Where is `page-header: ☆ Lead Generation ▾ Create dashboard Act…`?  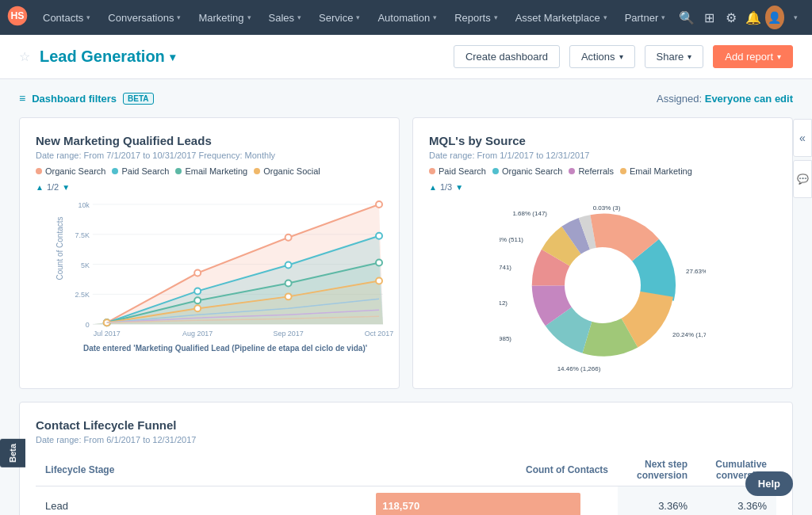 page-header: ☆ Lead Generation ▾ Create dashboard Act… is located at coordinates (406, 57).